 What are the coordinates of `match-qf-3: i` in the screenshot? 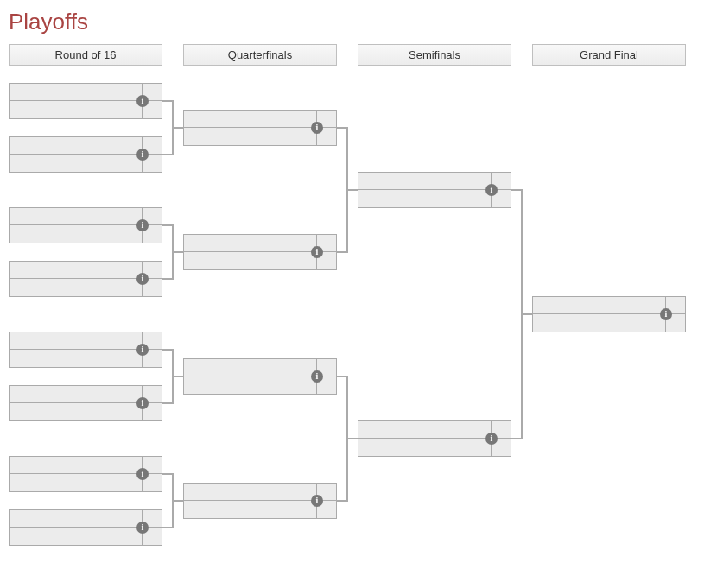 It's located at (260, 376).